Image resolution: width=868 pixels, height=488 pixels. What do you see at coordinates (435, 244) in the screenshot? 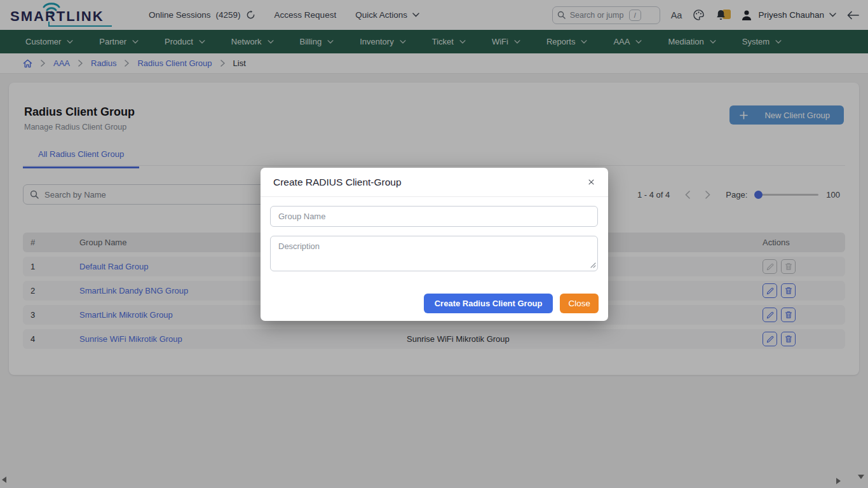
I see `create-client-group-modal: Create RADIUS Client-Group Create Radius…` at bounding box center [435, 244].